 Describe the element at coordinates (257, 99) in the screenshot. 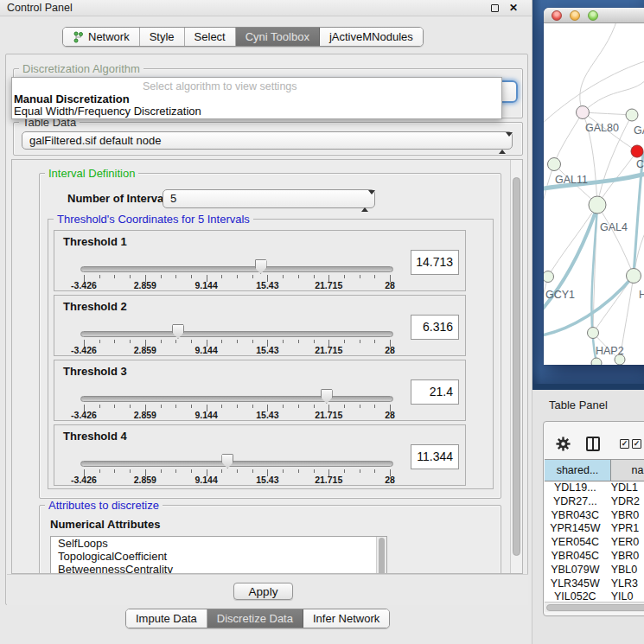

I see `algorithm-popup: Select algorithm to view settings Manual…` at that location.